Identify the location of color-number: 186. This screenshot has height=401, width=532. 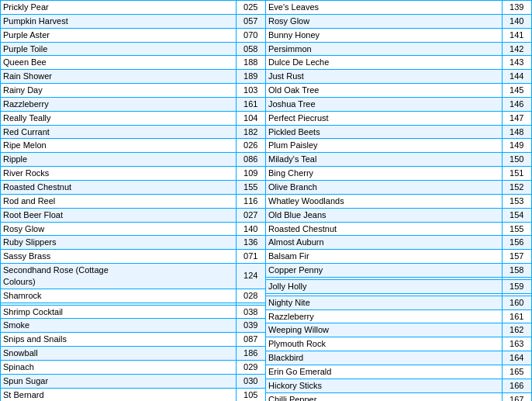
(250, 354).